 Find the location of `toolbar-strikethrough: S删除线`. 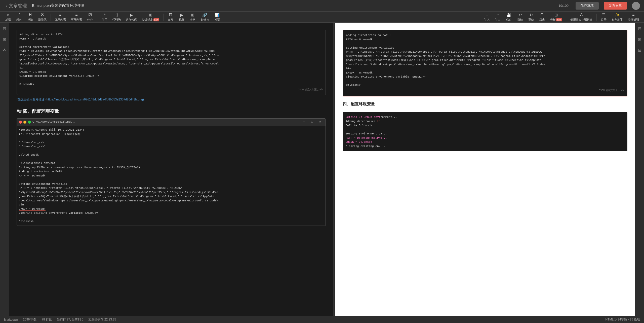

toolbar-strikethrough: S删除线 is located at coordinates (42, 17).